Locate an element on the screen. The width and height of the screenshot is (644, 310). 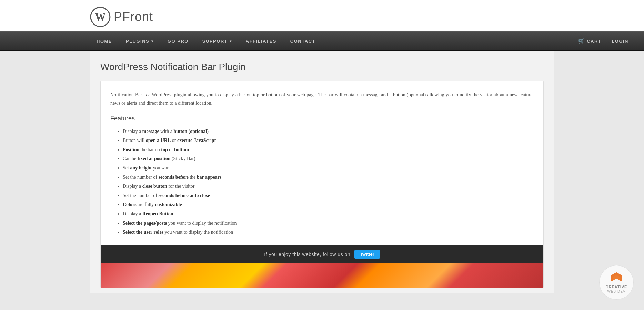
badge-widget: CREATIVE Web Dev is located at coordinates (616, 282).